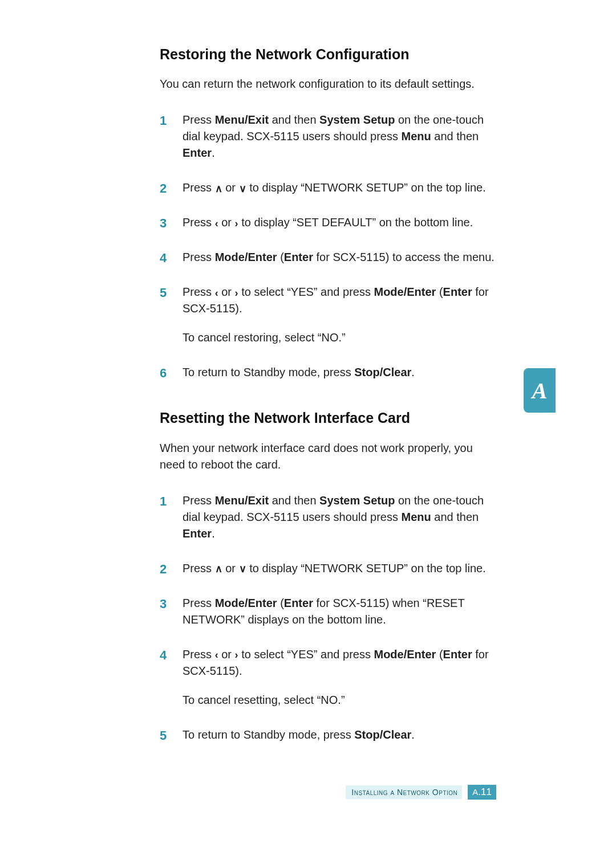  What do you see at coordinates (163, 373) in the screenshot?
I see `step-number: 6` at bounding box center [163, 373].